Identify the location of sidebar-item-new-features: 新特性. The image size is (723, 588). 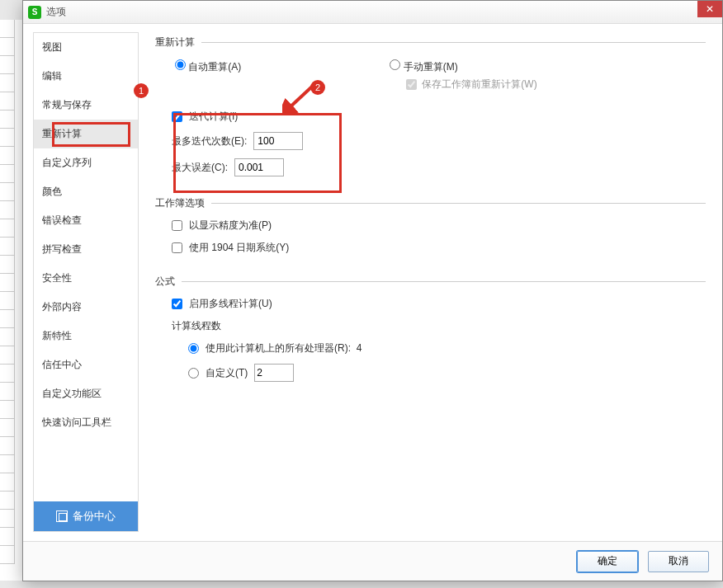
(86, 336).